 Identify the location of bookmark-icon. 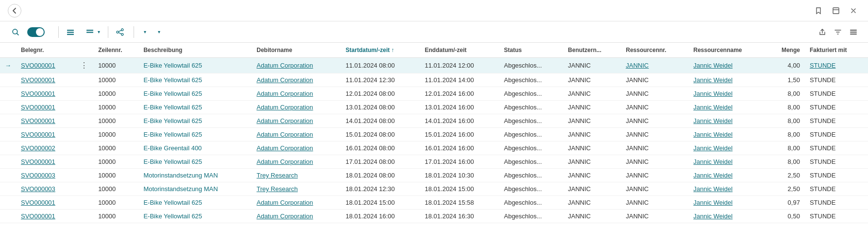
(818, 11).